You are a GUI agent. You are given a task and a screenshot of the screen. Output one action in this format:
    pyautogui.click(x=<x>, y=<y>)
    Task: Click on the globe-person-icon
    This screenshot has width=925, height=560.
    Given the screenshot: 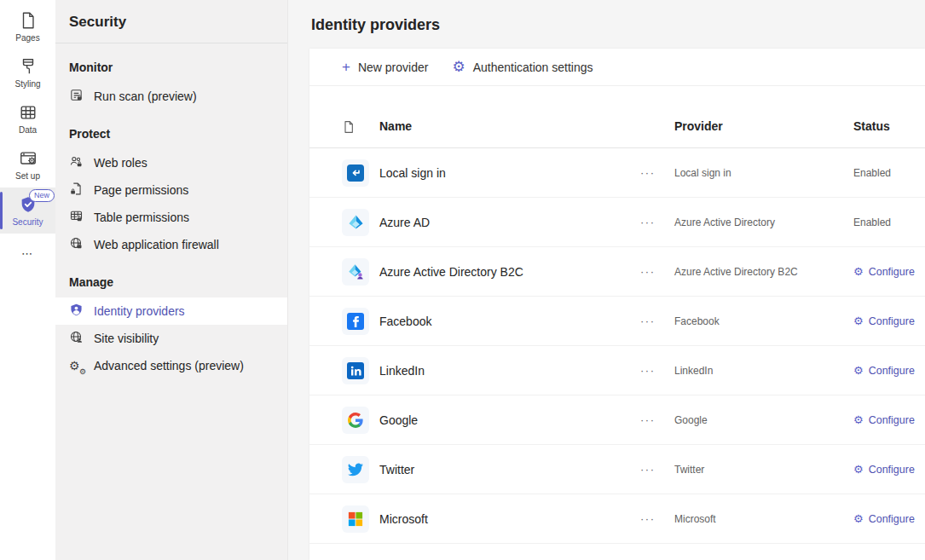 What is the action you would take?
    pyautogui.click(x=77, y=338)
    